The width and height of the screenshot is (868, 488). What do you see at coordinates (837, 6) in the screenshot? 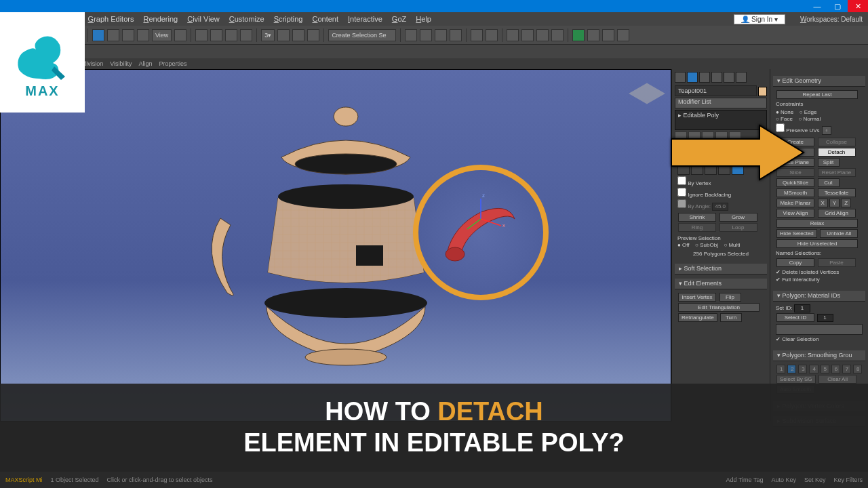
I see `maximize-button: ▢` at bounding box center [837, 6].